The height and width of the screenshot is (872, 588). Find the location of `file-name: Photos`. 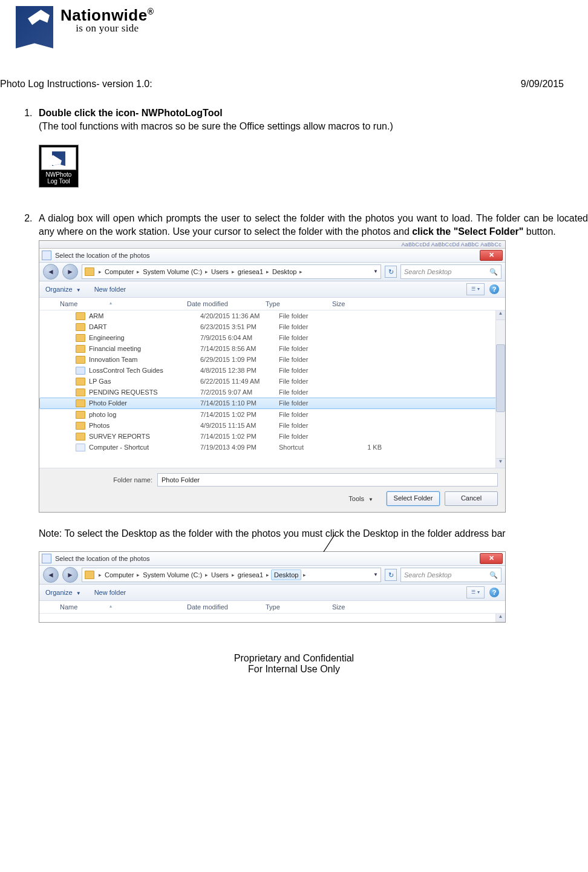

file-name: Photos is located at coordinates (145, 426).